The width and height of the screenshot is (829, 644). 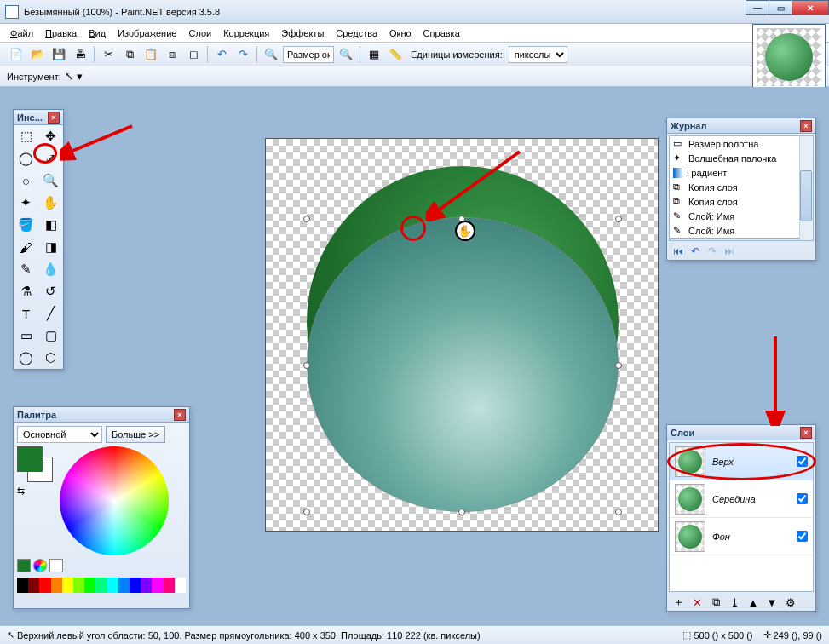 What do you see at coordinates (395, 55) in the screenshot?
I see `ruler-icon: 📏` at bounding box center [395, 55].